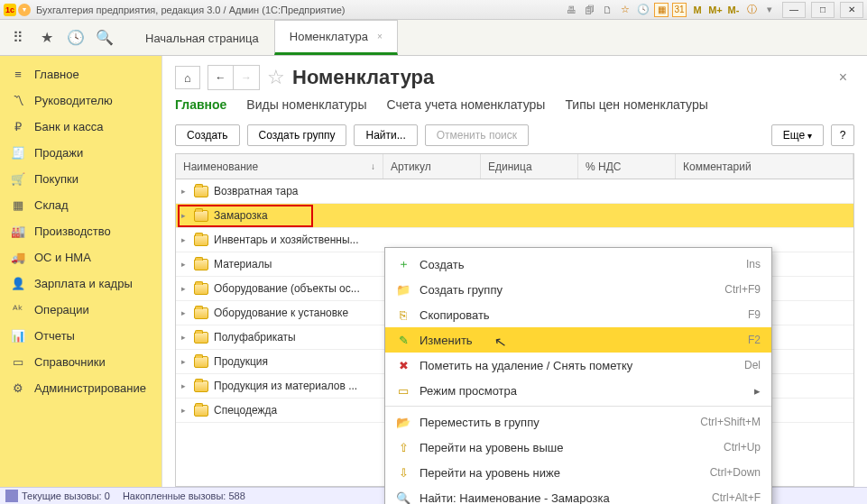 This screenshot has width=867, height=504. I want to click on mem-m: M, so click(697, 10).